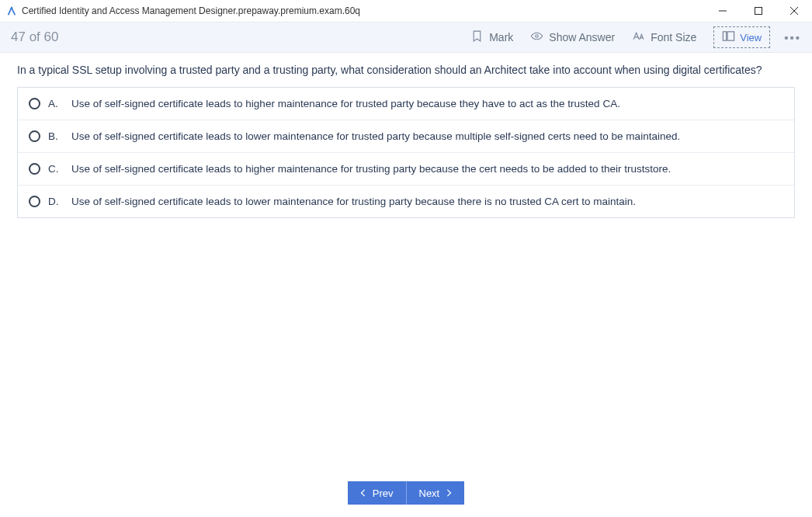 The image size is (812, 517). I want to click on option-d: D. Use of self-signed certificate leads …, so click(406, 202).